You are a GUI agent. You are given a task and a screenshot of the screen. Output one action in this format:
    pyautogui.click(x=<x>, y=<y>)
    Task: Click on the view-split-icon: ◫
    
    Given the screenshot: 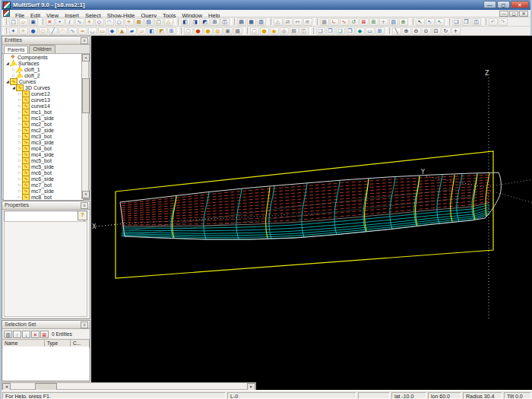 What is the action you would take?
    pyautogui.click(x=225, y=22)
    